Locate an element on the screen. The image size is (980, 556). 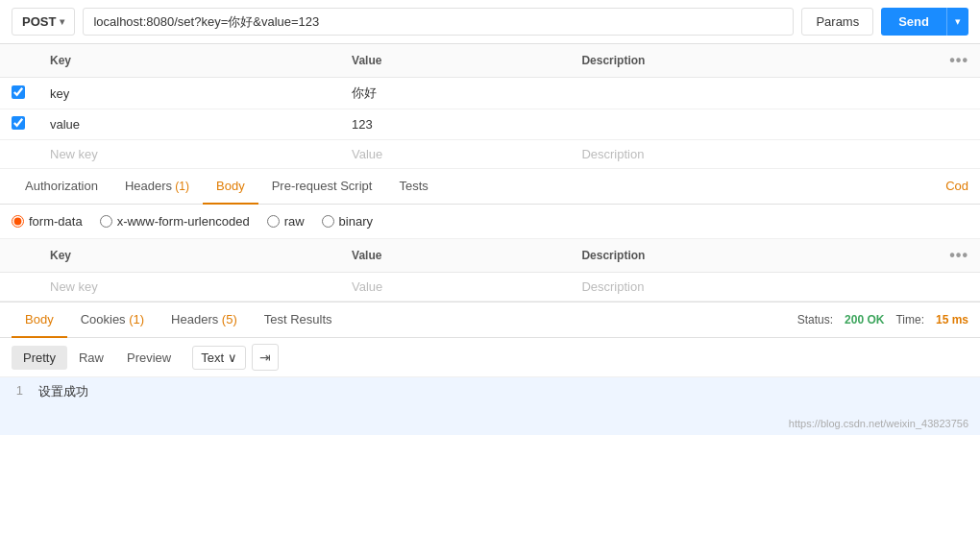
resp-view-pretty: Pretty is located at coordinates (39, 357).